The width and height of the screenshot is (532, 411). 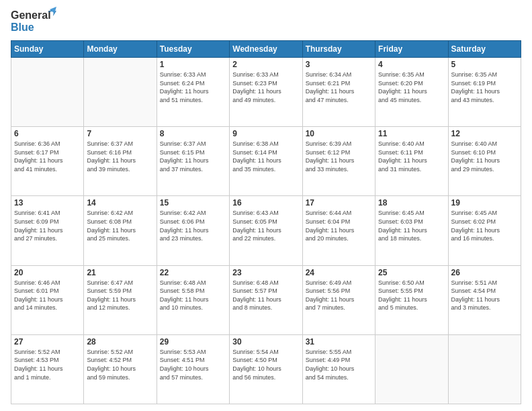 I want to click on logo: GeneralBlue, so click(x=34, y=21).